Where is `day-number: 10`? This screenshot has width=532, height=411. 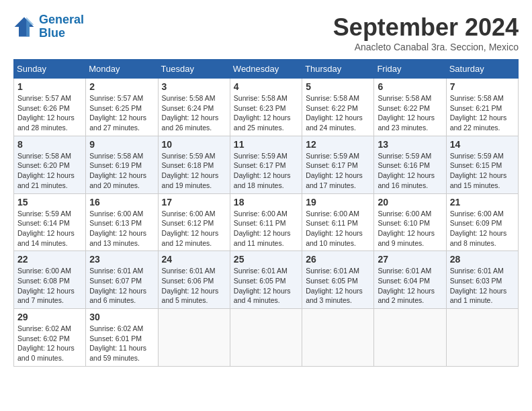
day-number: 10 is located at coordinates (194, 144).